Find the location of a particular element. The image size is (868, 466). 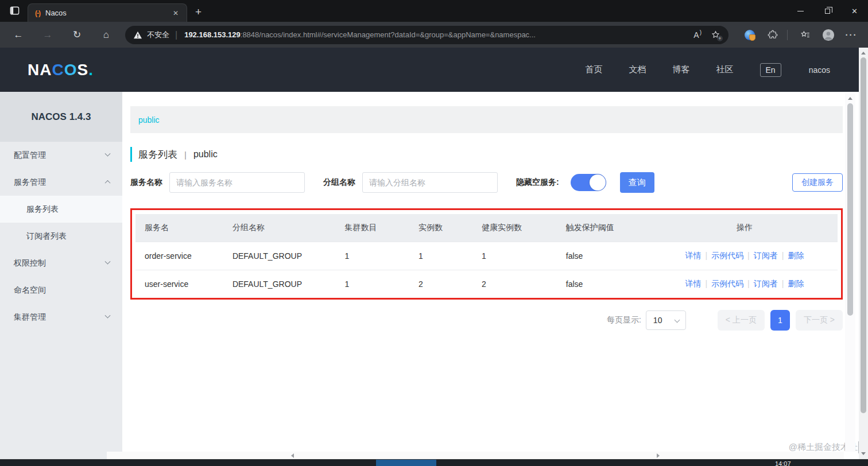

url-path: :8848/nacos/index.html#/serviceManagemen… is located at coordinates (388, 34).